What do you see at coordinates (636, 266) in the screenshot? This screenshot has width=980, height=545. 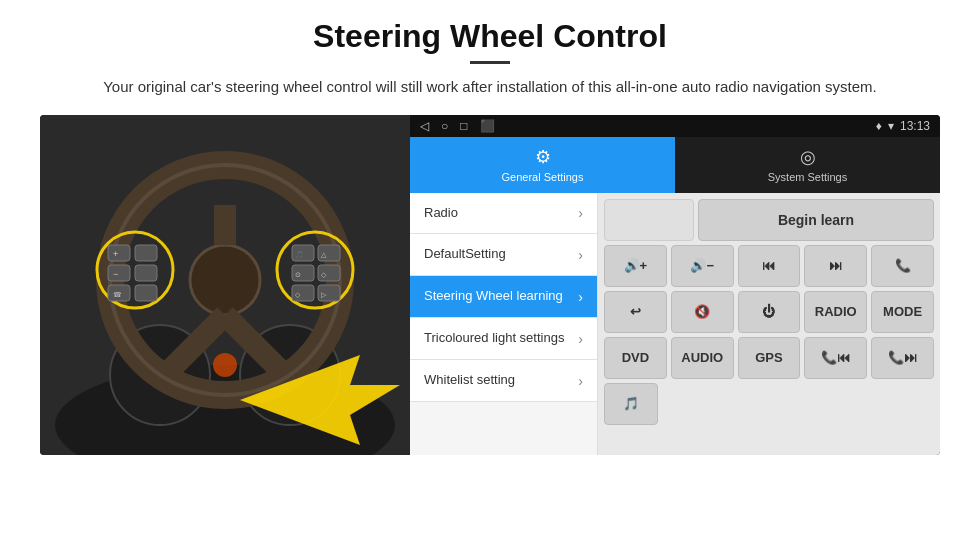 I see `vol-up-button: 🔊+` at bounding box center [636, 266].